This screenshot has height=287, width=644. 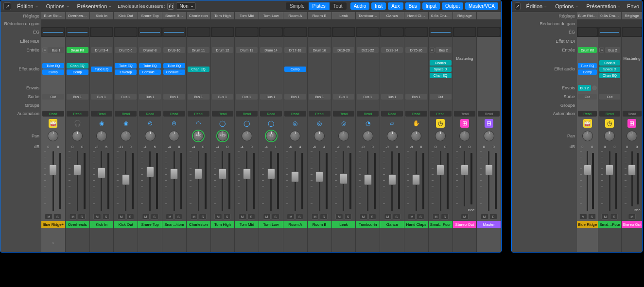 What do you see at coordinates (198, 224) in the screenshot?
I see `track-name: Charleston` at bounding box center [198, 224].